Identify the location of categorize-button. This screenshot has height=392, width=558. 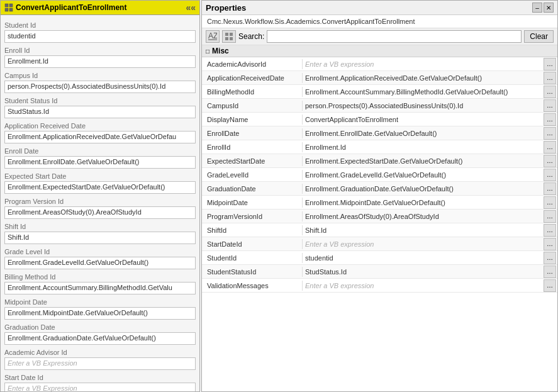
(229, 36).